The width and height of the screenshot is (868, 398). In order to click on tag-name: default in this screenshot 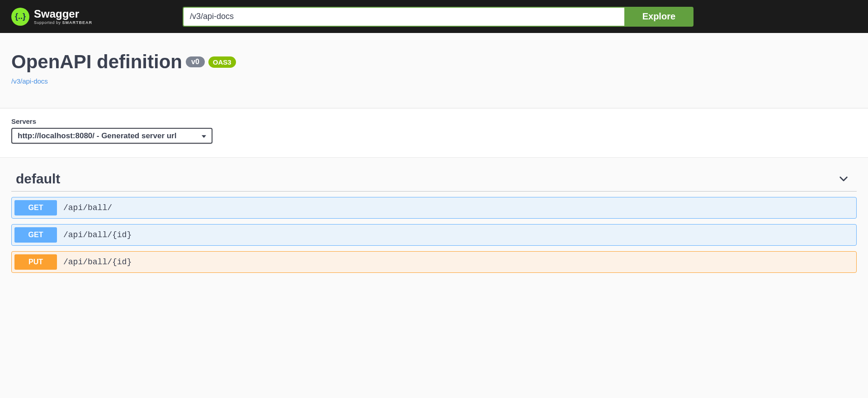, I will do `click(36, 179)`.